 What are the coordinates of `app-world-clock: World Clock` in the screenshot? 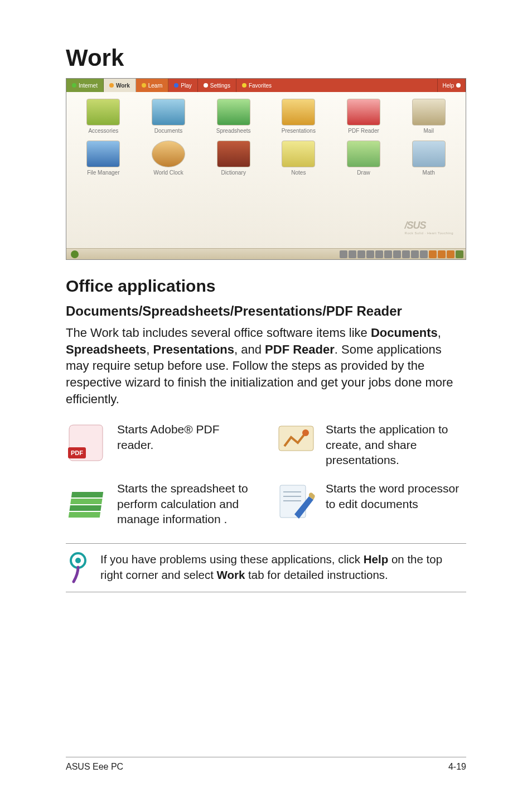 It's located at (168, 158).